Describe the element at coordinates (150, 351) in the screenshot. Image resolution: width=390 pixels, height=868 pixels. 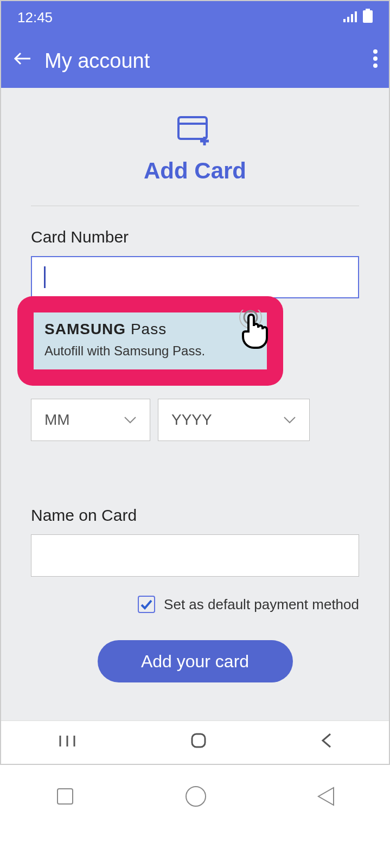
I see `samsung-pass-subtitle: Autofill with Samsung Pass.` at that location.